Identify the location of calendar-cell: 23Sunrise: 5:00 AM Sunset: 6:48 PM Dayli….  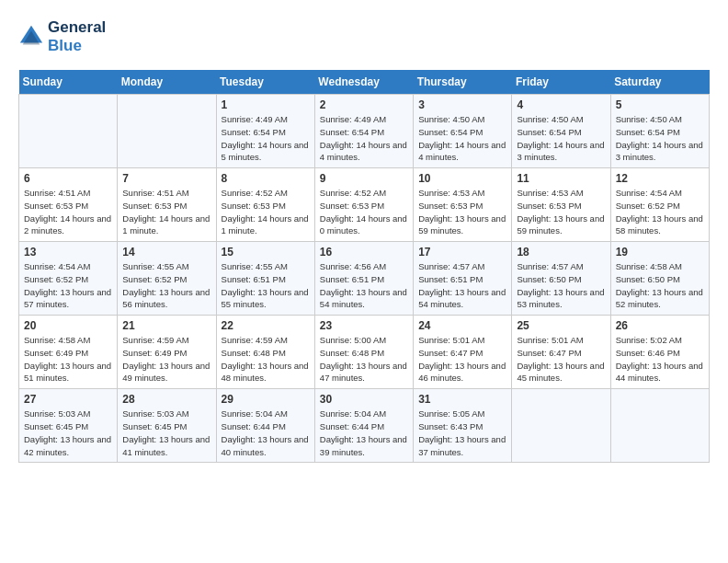
(364, 352).